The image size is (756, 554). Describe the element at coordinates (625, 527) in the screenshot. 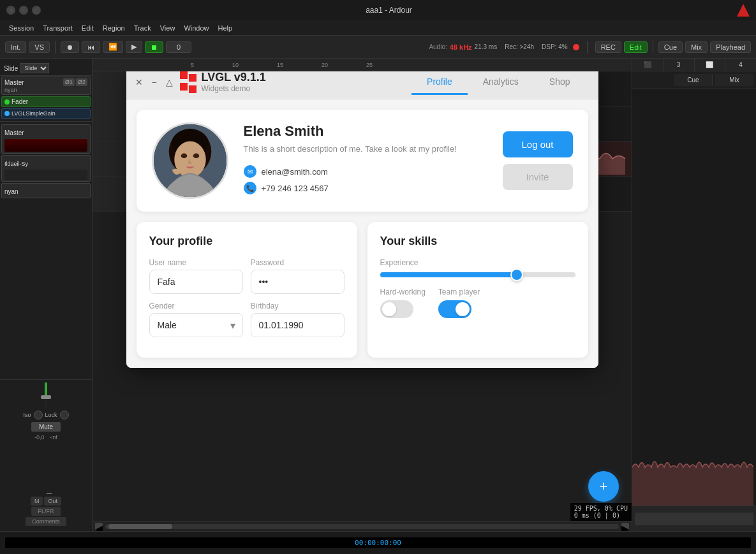

I see `scroll-right-btn: ▶` at that location.